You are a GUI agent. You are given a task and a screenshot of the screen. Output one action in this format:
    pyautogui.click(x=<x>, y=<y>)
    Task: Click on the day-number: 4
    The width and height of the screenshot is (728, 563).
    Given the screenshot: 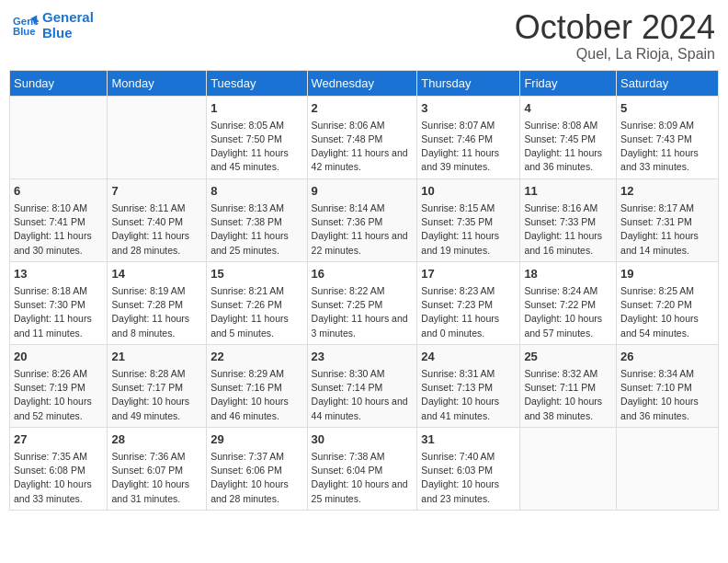 What is the action you would take?
    pyautogui.click(x=568, y=109)
    